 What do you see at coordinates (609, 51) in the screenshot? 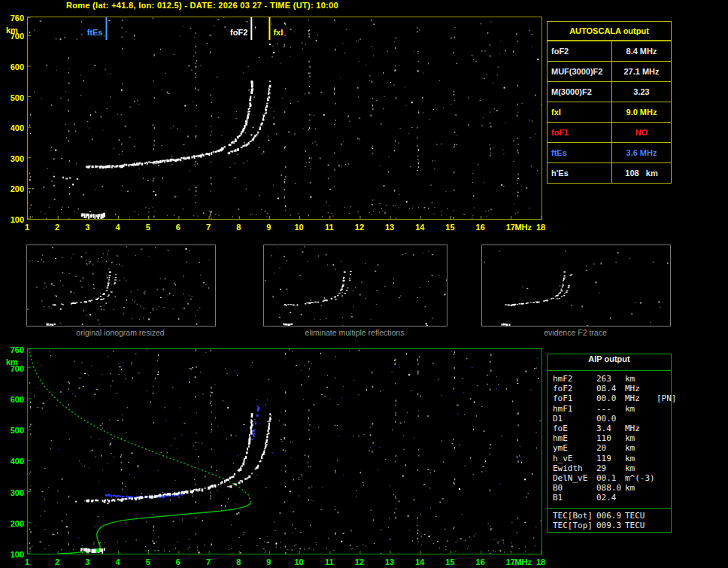
I see `autoscala-table-row: foF28.4 MHz` at bounding box center [609, 51].